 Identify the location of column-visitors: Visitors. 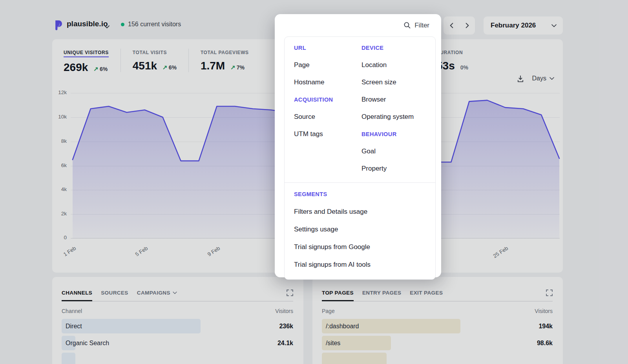
(544, 311).